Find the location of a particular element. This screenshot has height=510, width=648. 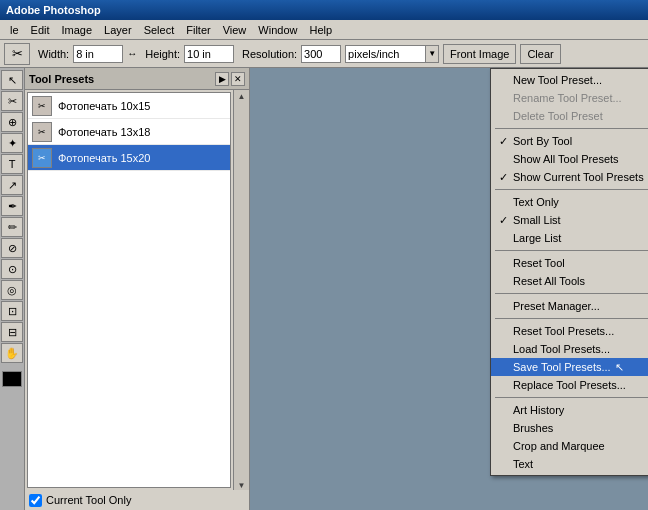

presets-panel-close: ✕ is located at coordinates (238, 79).